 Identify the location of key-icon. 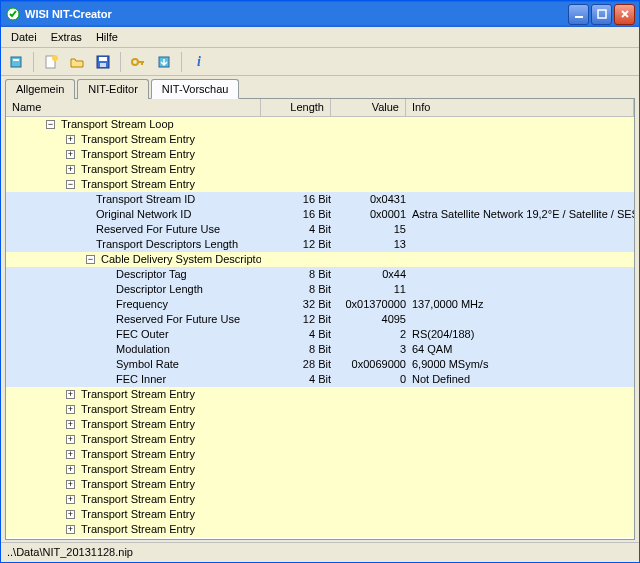
(138, 62).